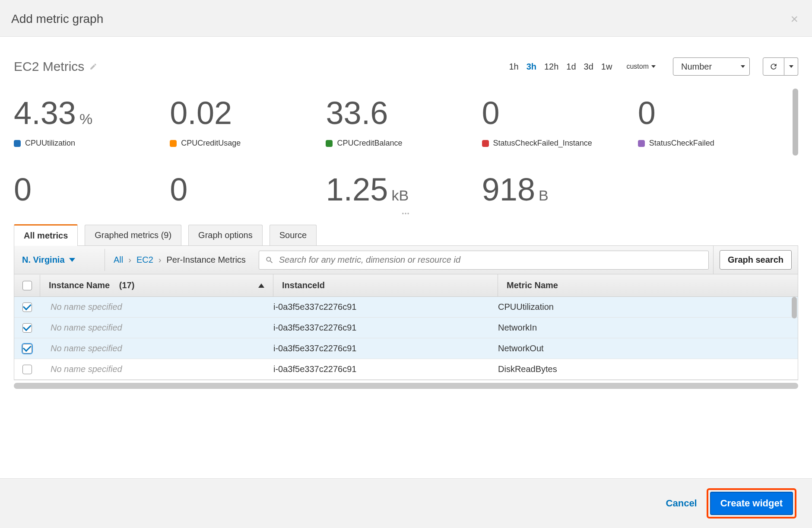 The width and height of the screenshot is (812, 528). I want to click on custom-label: custom, so click(638, 67).